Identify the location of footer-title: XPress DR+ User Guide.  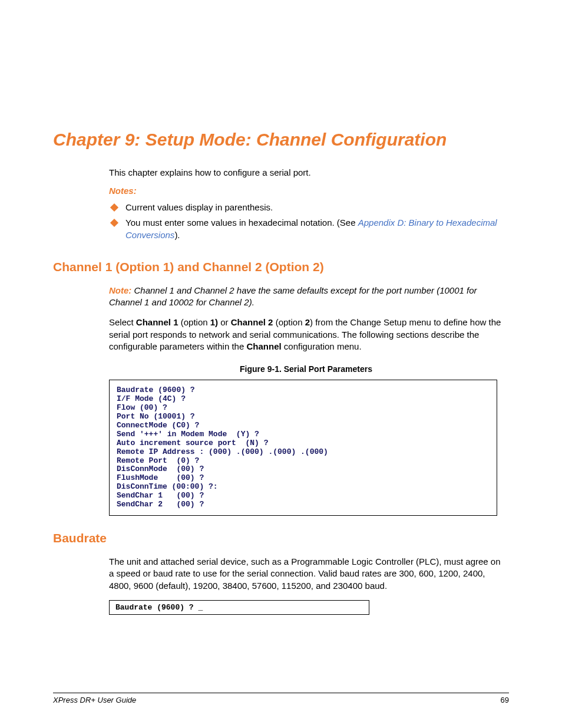
(94, 700).